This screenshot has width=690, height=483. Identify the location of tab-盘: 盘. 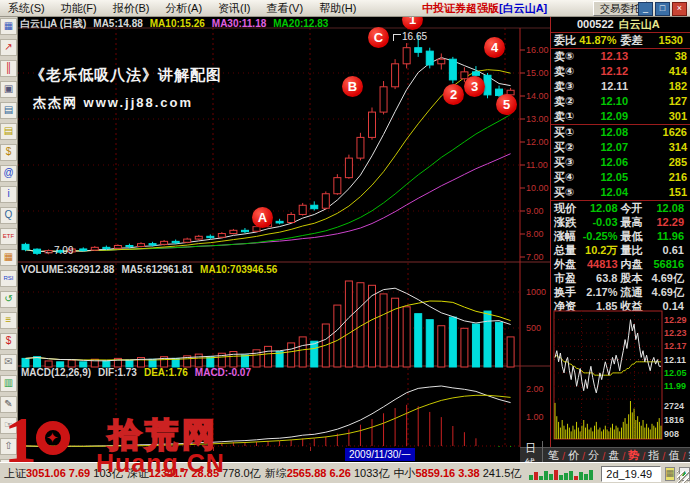
(614, 456).